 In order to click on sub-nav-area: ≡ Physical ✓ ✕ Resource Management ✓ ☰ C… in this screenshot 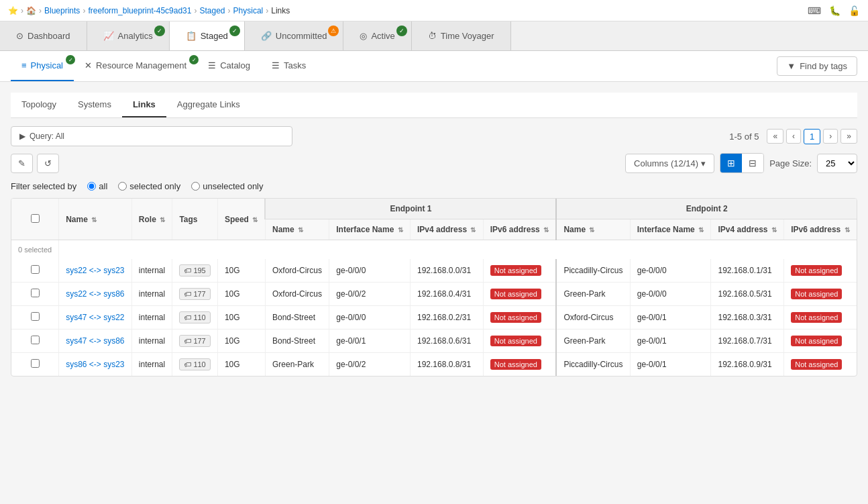, I will do `click(434, 66)`.